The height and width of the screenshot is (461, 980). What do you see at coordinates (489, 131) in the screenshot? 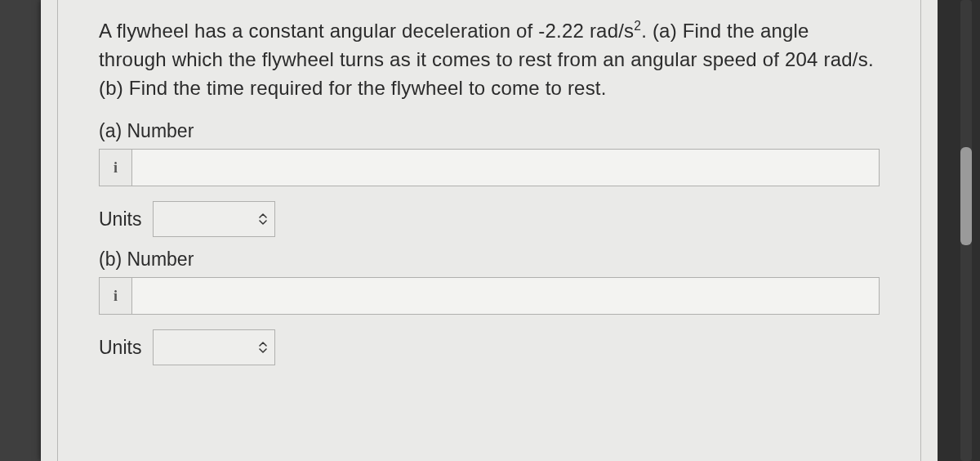
I see `part-a-number-label: (a) Number` at bounding box center [489, 131].